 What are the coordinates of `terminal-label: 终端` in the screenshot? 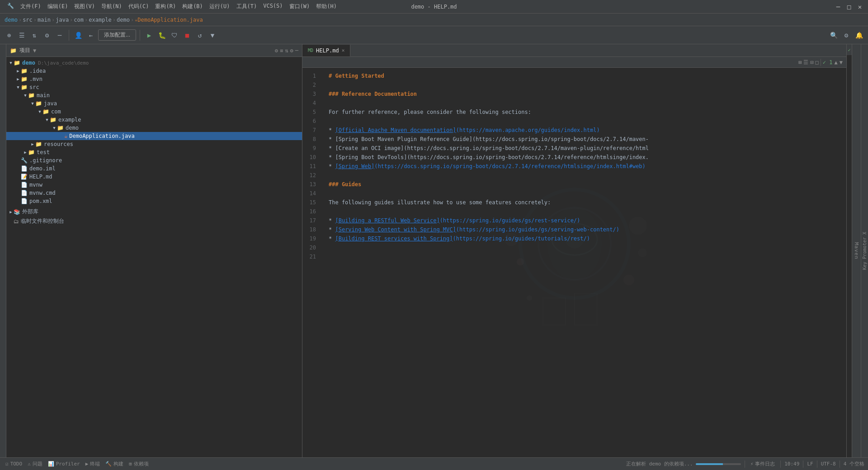 It's located at (95, 464).